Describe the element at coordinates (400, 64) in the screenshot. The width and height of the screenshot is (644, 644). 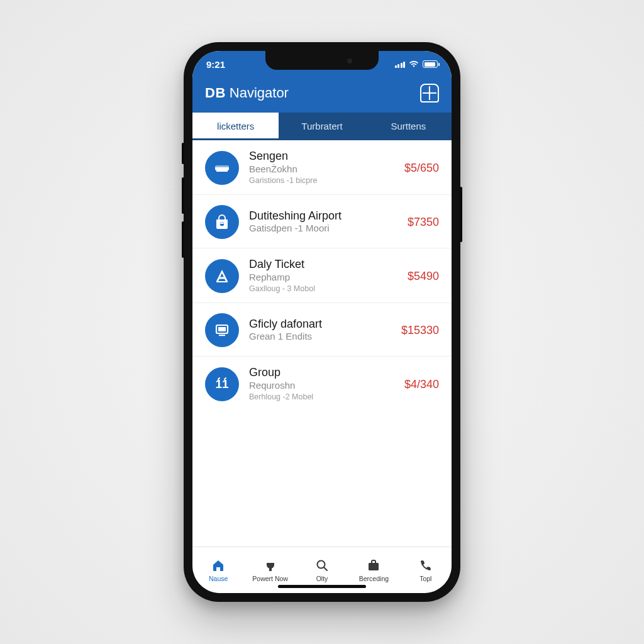
I see `cellular-icon` at that location.